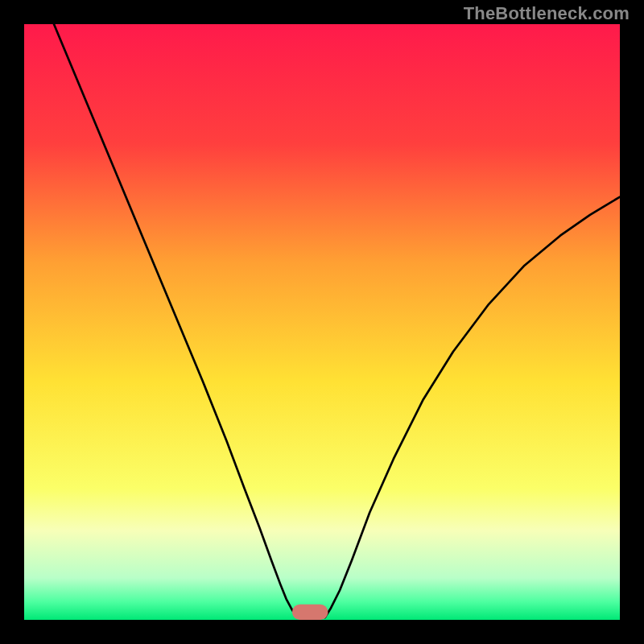  I want to click on base-marker, so click(310, 612).